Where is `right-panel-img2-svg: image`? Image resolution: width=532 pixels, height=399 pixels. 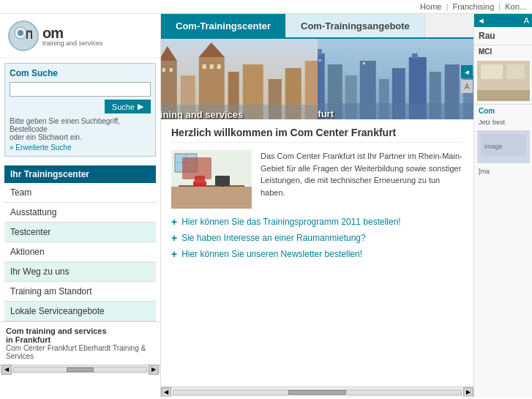
right-panel-img2-svg: image is located at coordinates (503, 146).